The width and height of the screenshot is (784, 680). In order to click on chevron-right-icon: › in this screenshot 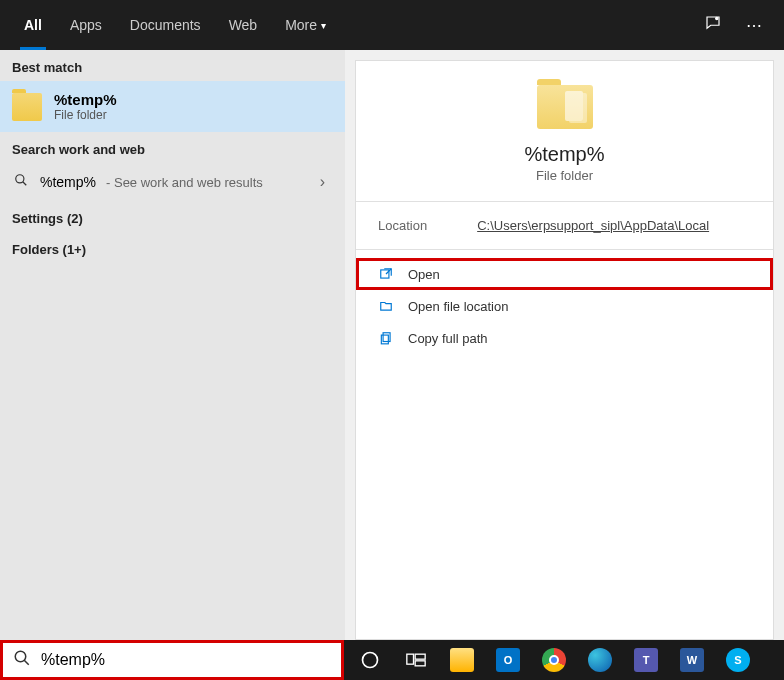, I will do `click(326, 182)`.